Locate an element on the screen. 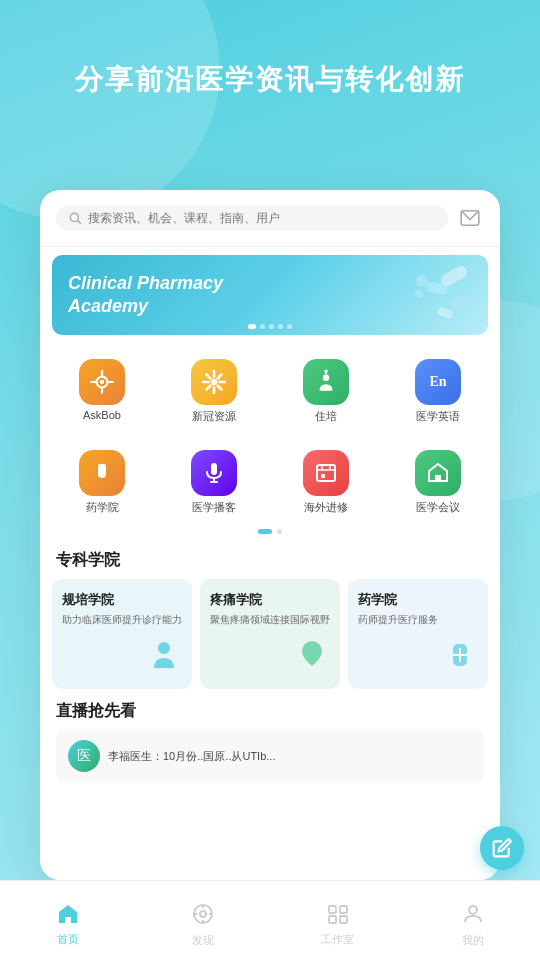  live-item-1: 医 李福医生：10月份..国原..从UTIb... is located at coordinates (270, 756).